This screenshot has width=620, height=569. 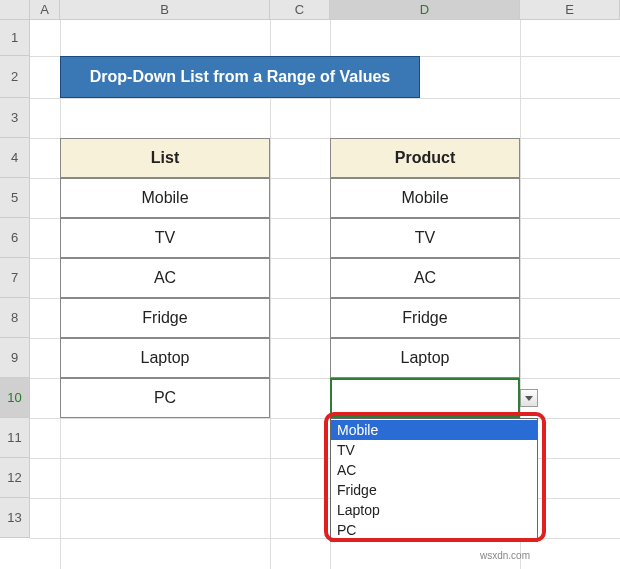 I want to click on row-header-13: 13, so click(x=15, y=518).